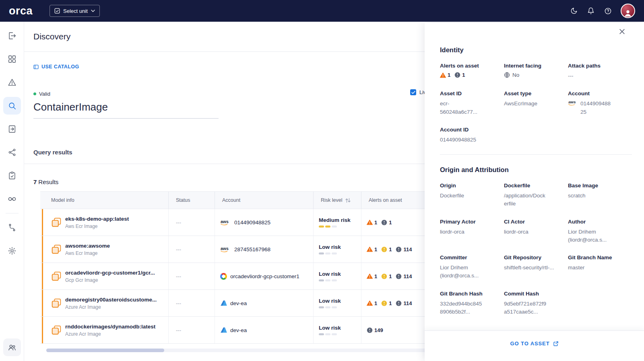  Describe the element at coordinates (335, 220) in the screenshot. I see `risk-label: Medium risk` at that location.